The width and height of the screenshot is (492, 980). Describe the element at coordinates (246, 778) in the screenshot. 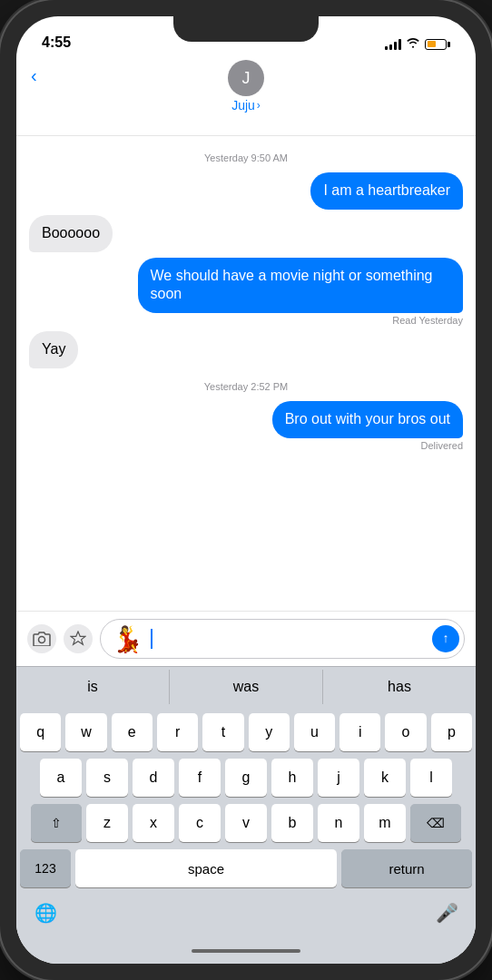

I see `key-row-2: a s d f g h j k l` at that location.